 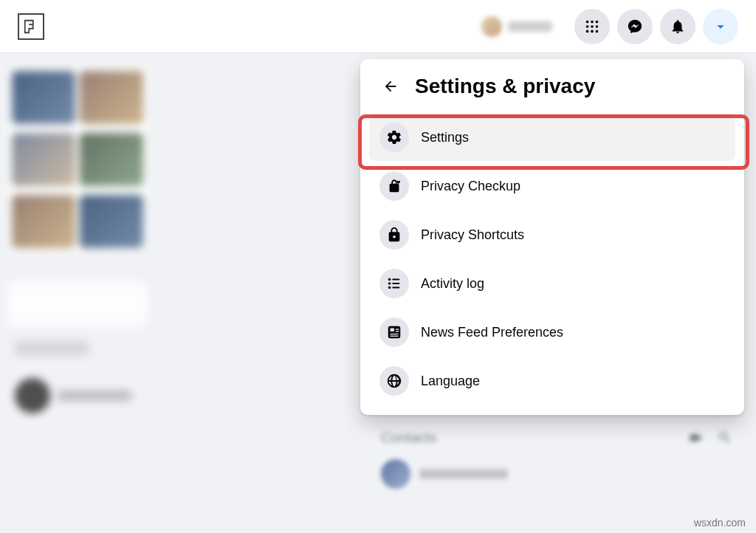 What do you see at coordinates (592, 27) in the screenshot?
I see `menu-grid-button` at bounding box center [592, 27].